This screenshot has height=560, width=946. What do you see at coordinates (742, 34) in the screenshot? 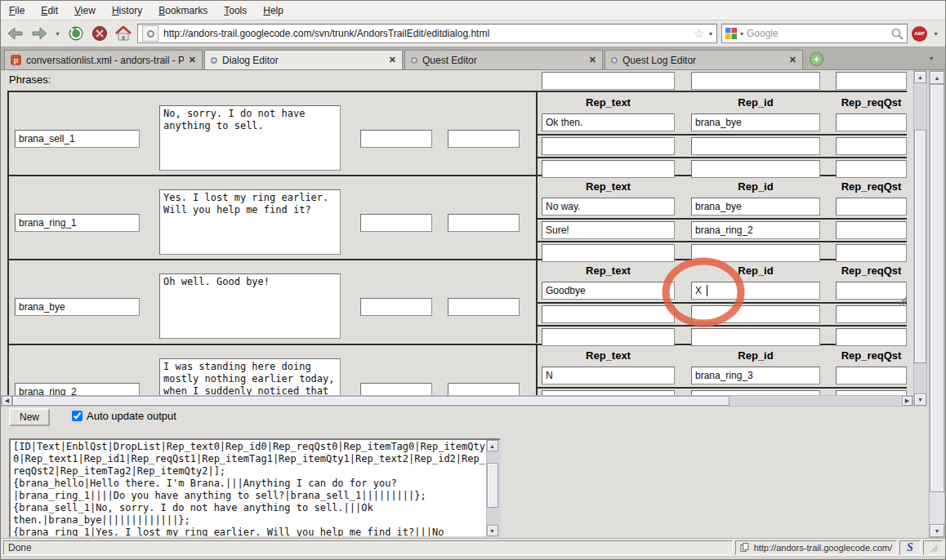
I see `search-engine-dropdown-icon: ▾` at bounding box center [742, 34].